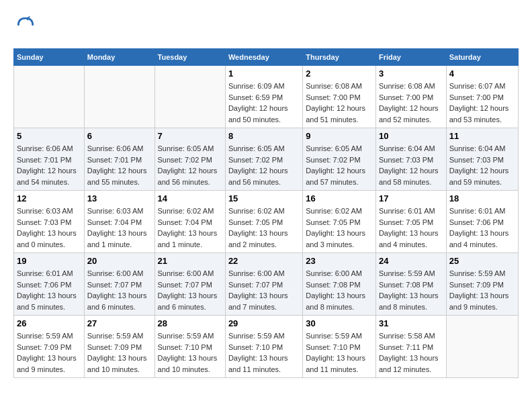 Image resolution: width=532 pixels, height=411 pixels. What do you see at coordinates (263, 222) in the screenshot?
I see `day-cell: 15Sunrise: 6:02 AMSunset: 7:05 PMDayligh…` at bounding box center [263, 222].